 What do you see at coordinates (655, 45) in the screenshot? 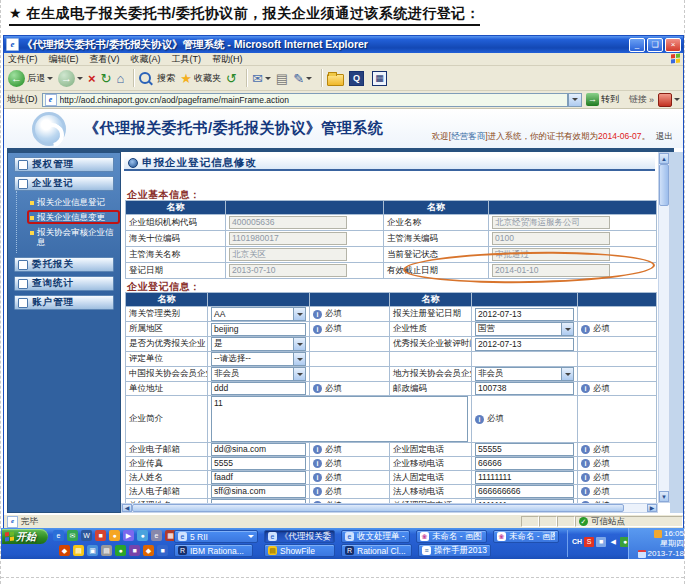
I see `maximize-button: ❏` at bounding box center [655, 45].